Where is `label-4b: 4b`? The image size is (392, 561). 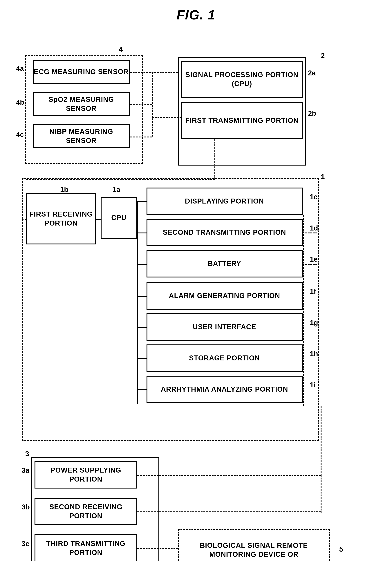
label-4b: 4b is located at coordinates (20, 103).